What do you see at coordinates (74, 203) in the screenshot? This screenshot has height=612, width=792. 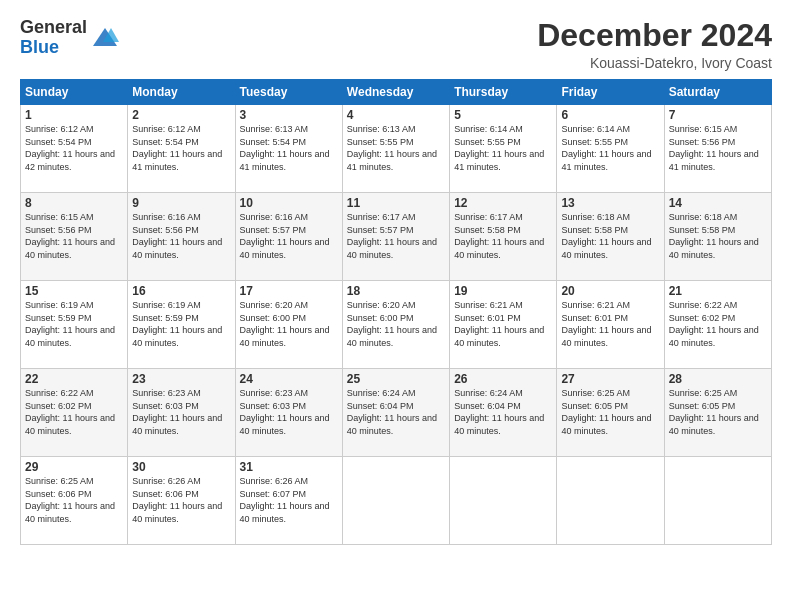 I see `day-number: 8` at bounding box center [74, 203].